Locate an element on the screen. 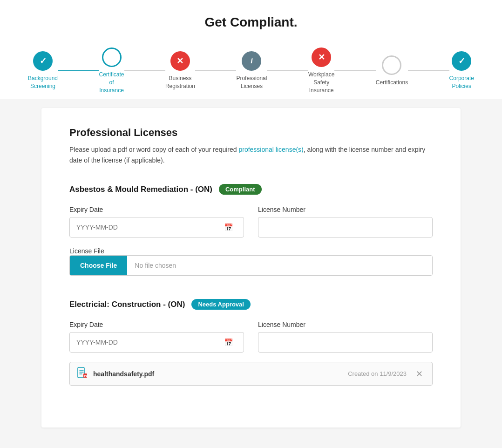 The height and width of the screenshot is (448, 502). expiry-date-group-electrical: Expiry Date 📅 is located at coordinates (156, 337).